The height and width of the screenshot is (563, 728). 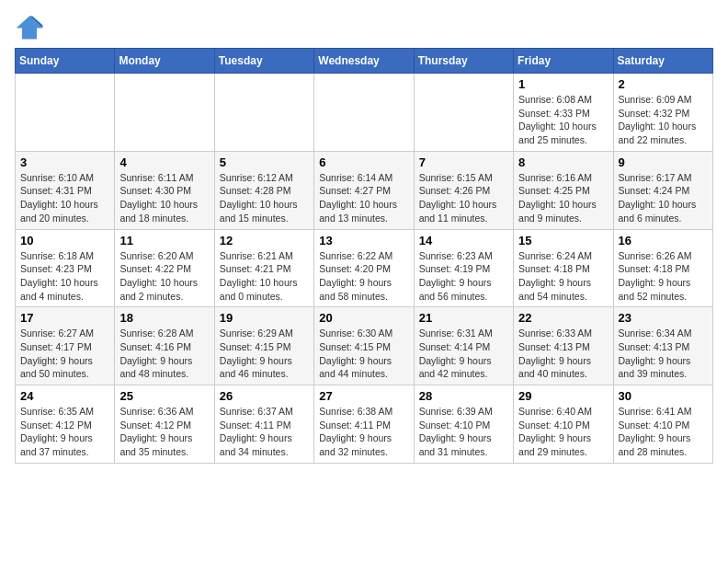 What do you see at coordinates (364, 28) in the screenshot?
I see `page-header` at bounding box center [364, 28].